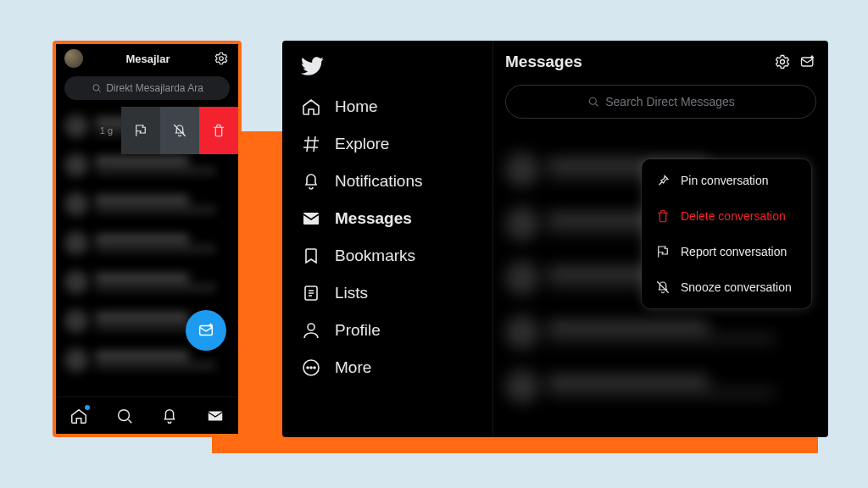  I want to click on nav-more: More, so click(391, 368).